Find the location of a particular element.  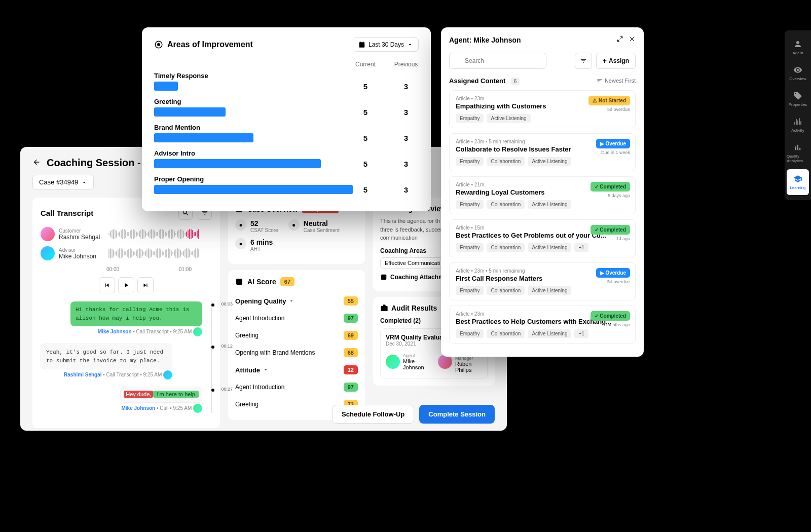

clock-icon: ● is located at coordinates (241, 244).